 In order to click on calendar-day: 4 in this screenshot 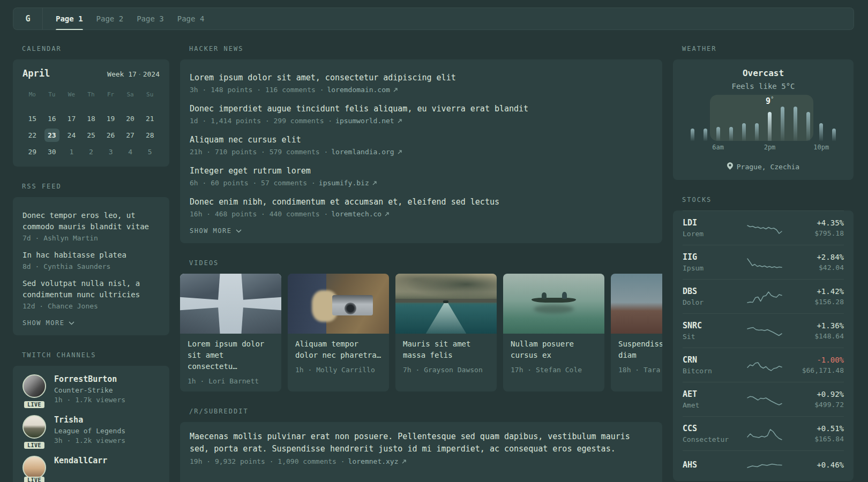, I will do `click(131, 152)`.